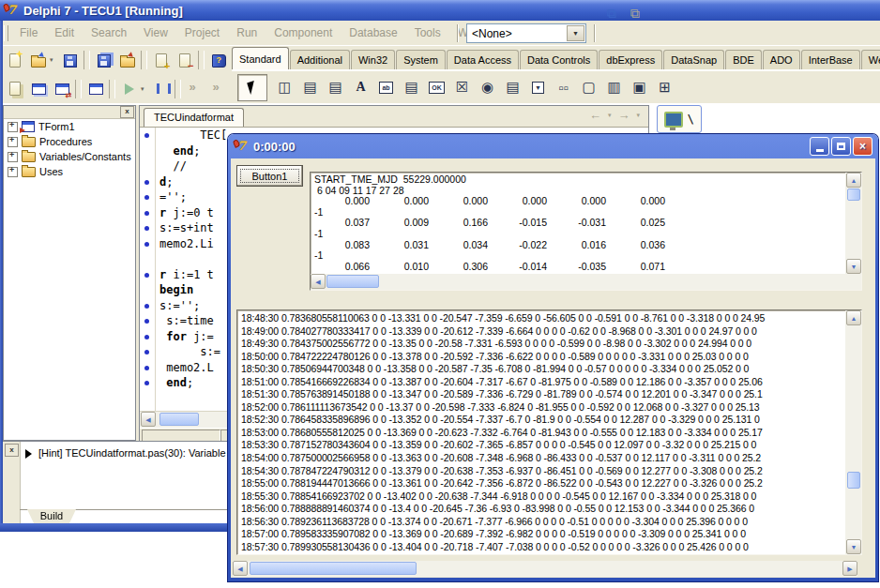 This screenshot has width=880, height=588. What do you see at coordinates (320, 60) in the screenshot?
I see `palette-tab-additional: Additional` at bounding box center [320, 60].